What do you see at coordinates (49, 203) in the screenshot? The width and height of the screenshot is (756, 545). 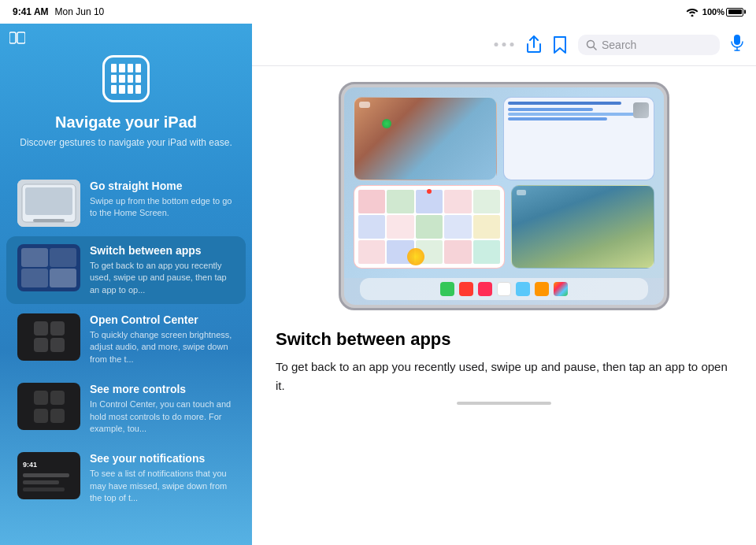 I see `sidebar-thumb-go-home` at bounding box center [49, 203].